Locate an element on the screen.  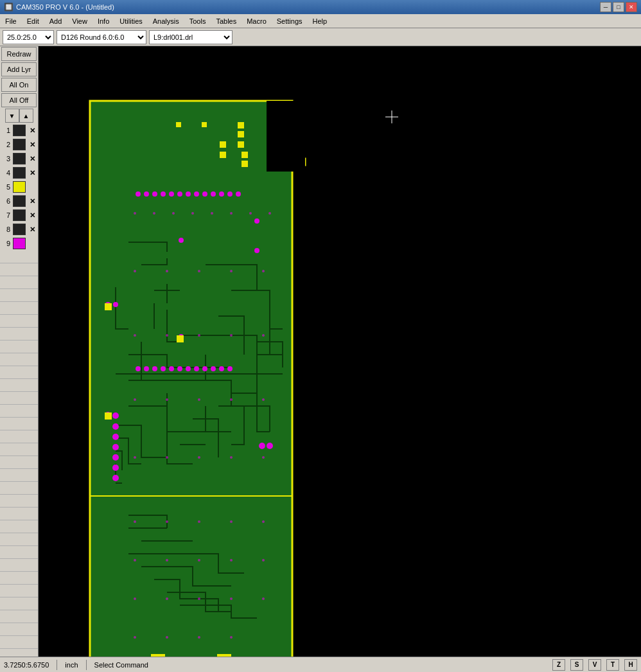
layer-num-2: 2 is located at coordinates (6, 145).